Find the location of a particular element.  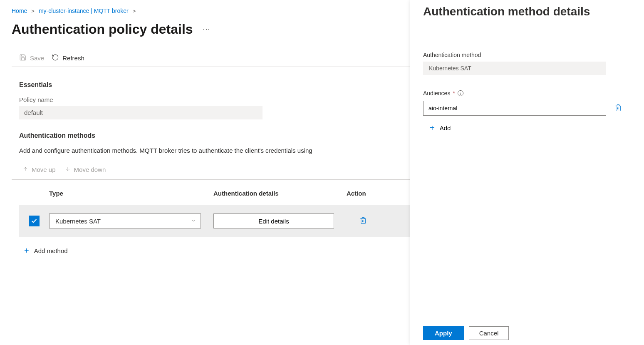

move-down-button: Move down is located at coordinates (86, 170).